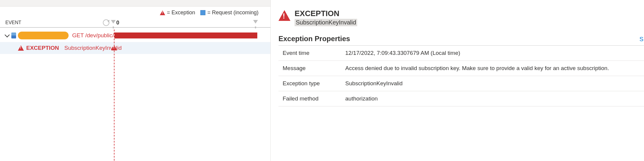 The height and width of the screenshot is (161, 644). What do you see at coordinates (314, 53) in the screenshot?
I see `property-key: Event time` at bounding box center [314, 53].